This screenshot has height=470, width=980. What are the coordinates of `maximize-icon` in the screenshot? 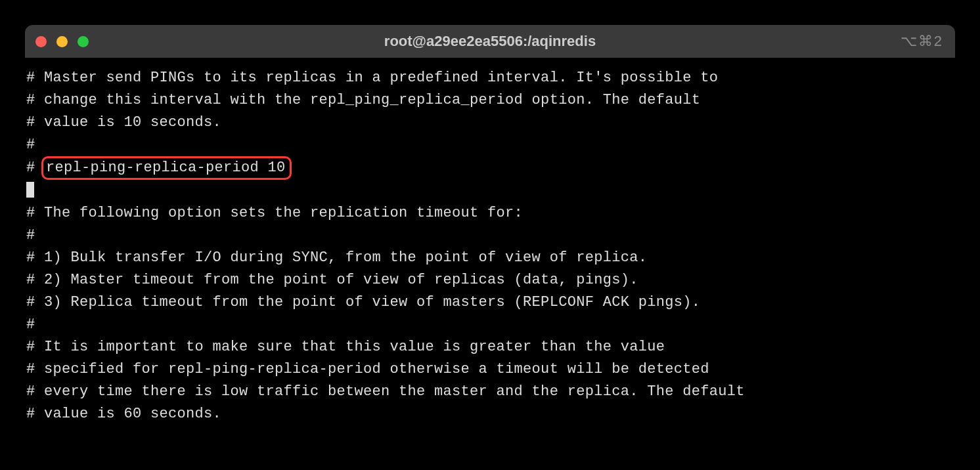 It's located at (83, 42).